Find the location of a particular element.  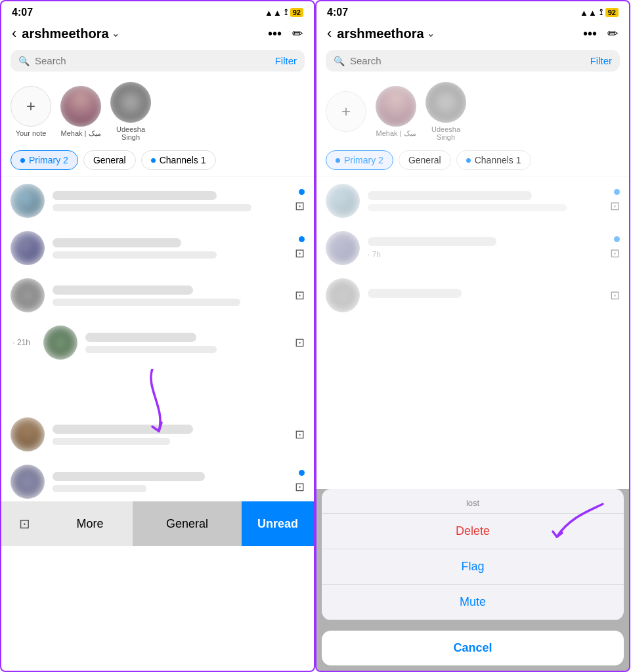

back-button-right: ‹ is located at coordinates (330, 33).